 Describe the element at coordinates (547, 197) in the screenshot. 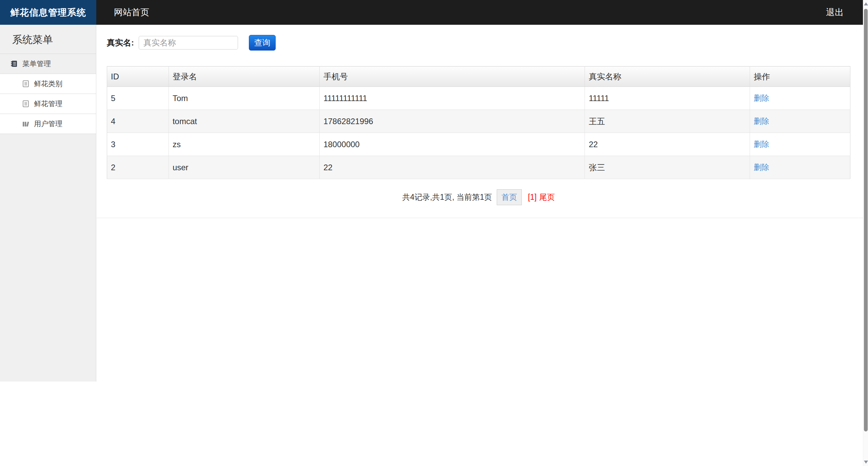

I see `pagination-last-link: 尾页` at that location.